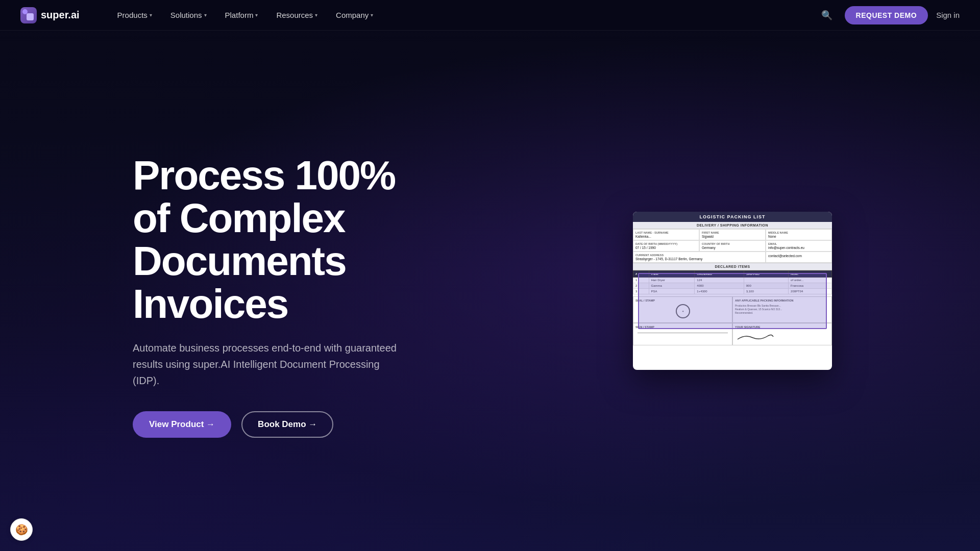 This screenshot has height=551, width=980. I want to click on nav-item-products: Products ▾, so click(135, 15).